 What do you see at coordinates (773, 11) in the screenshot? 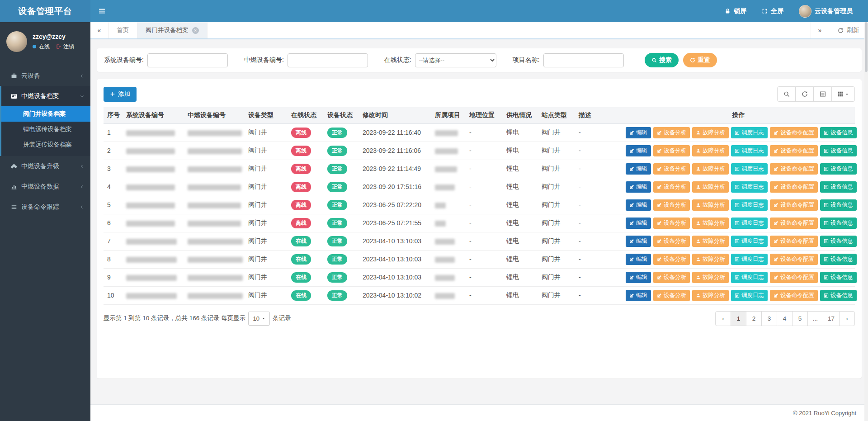
I see `fullscreen-button: 全屏` at bounding box center [773, 11].